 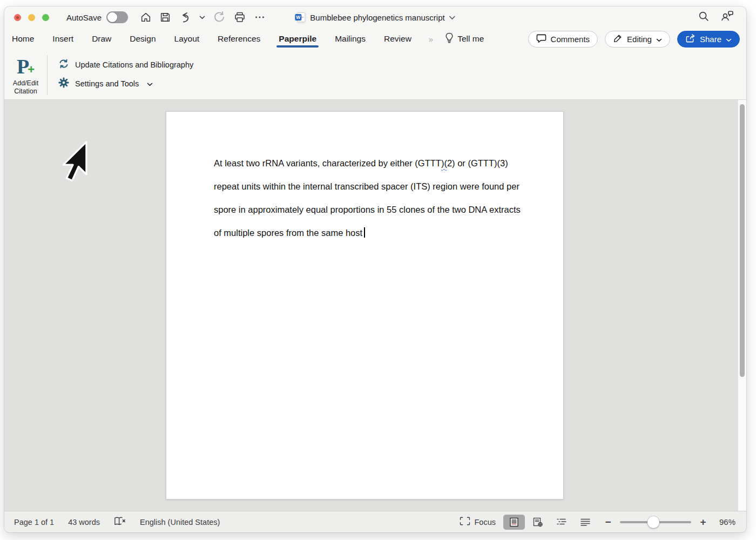 I want to click on paperpile-logo-icon: P+, so click(x=26, y=68).